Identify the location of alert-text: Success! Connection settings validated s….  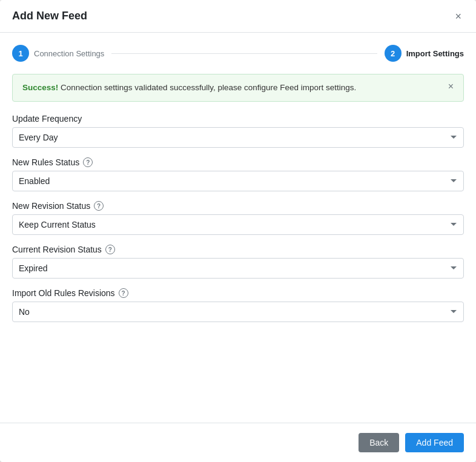
(231, 88).